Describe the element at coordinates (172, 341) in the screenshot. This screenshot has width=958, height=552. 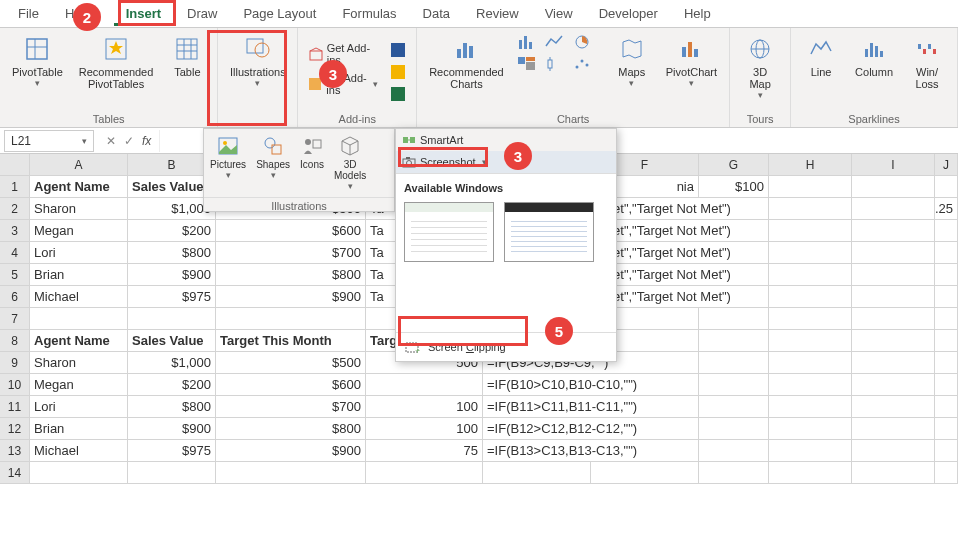
I see `cell: Sales Value` at that location.